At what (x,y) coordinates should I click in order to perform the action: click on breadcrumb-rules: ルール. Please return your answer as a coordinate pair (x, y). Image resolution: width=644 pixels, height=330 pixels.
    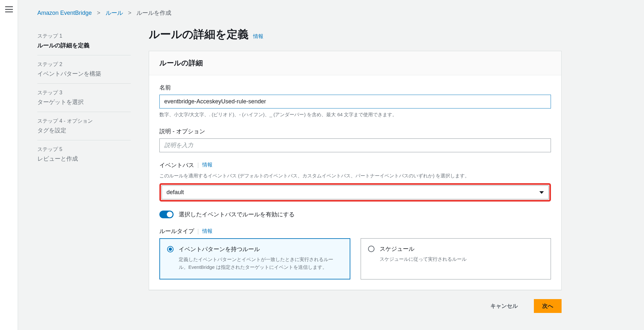
    Looking at the image, I should click on (114, 13).